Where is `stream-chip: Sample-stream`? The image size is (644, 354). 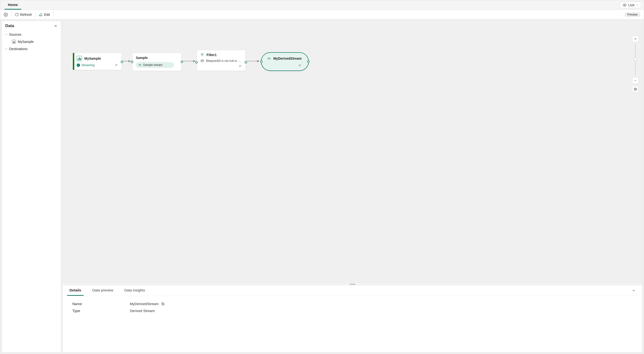 stream-chip: Sample-stream is located at coordinates (155, 65).